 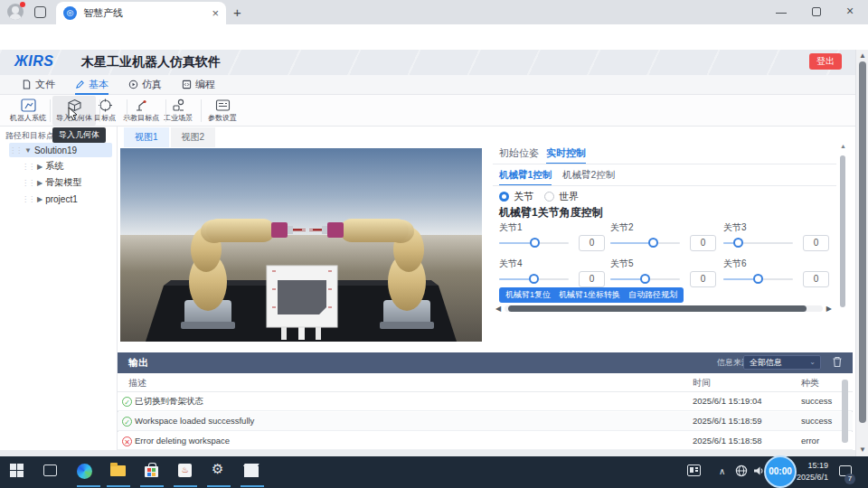 I want to click on tab-arm1-control: 机械臂1控制, so click(x=525, y=175).